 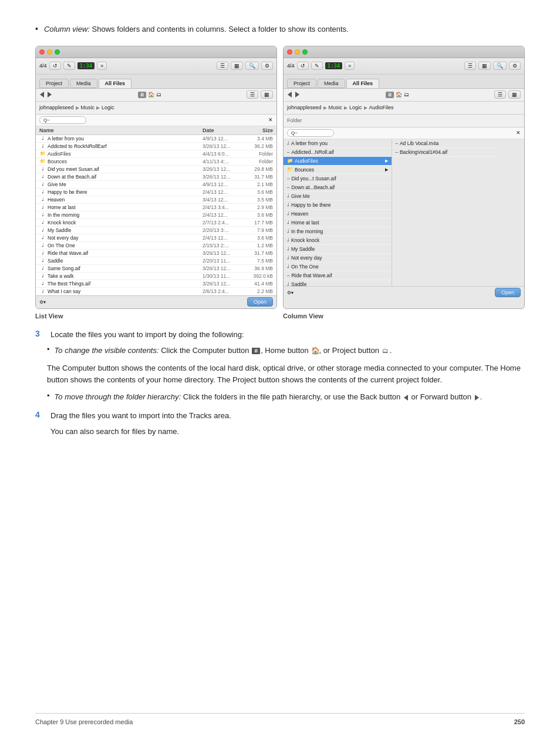 What do you see at coordinates (390, 95) in the screenshot?
I see `computer-icon-col: 🖥` at bounding box center [390, 95].